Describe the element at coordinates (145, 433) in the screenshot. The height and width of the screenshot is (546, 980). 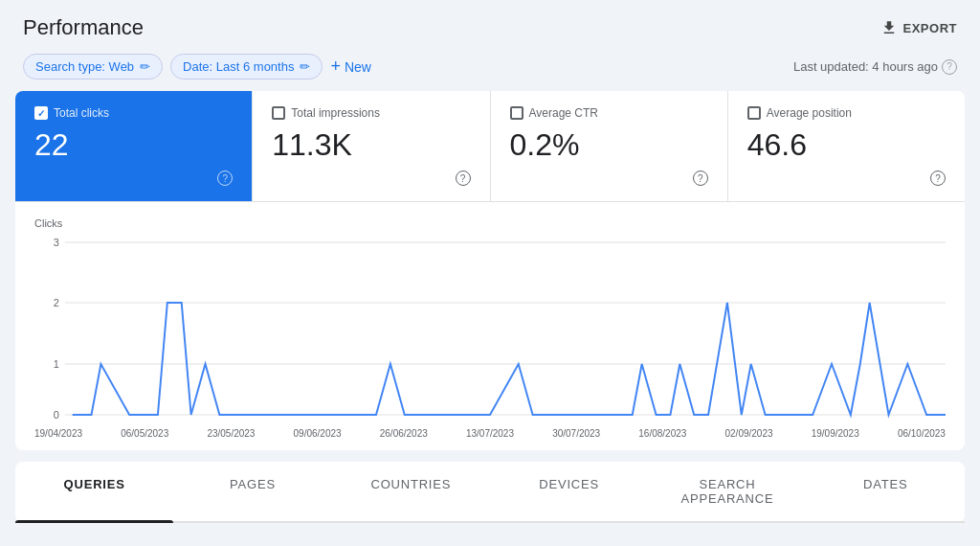
I see `x-label-1: 06/05/2023` at that location.